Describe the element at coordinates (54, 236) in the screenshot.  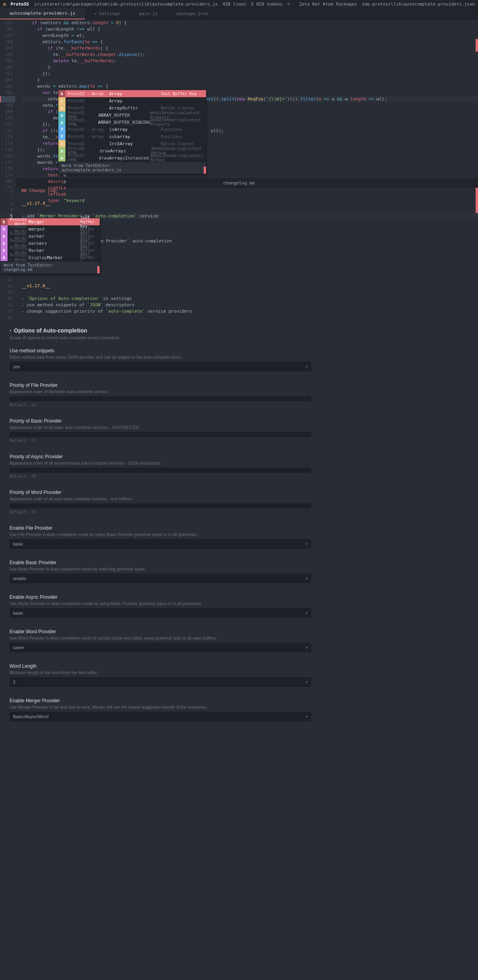
I see `ac-label: marker` at that location.